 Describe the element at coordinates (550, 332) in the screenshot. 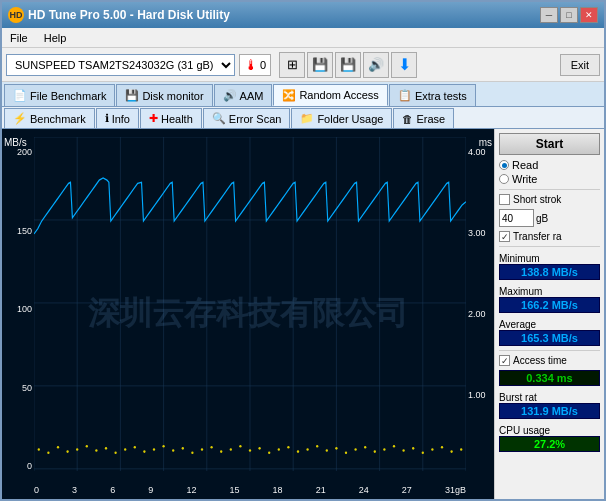

I see `average-section: Average 165.3 MB/s` at that location.